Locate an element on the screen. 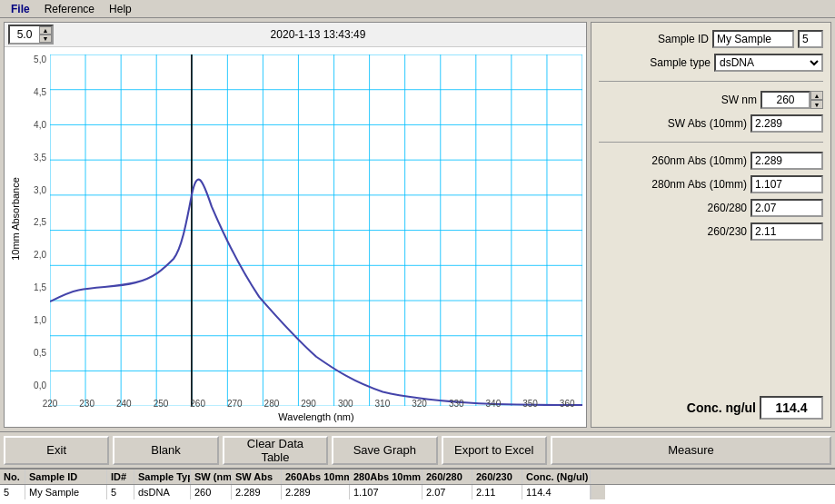  button-bar: Exit Blank Clear Data Table Save Graph E… is located at coordinates (418, 450).